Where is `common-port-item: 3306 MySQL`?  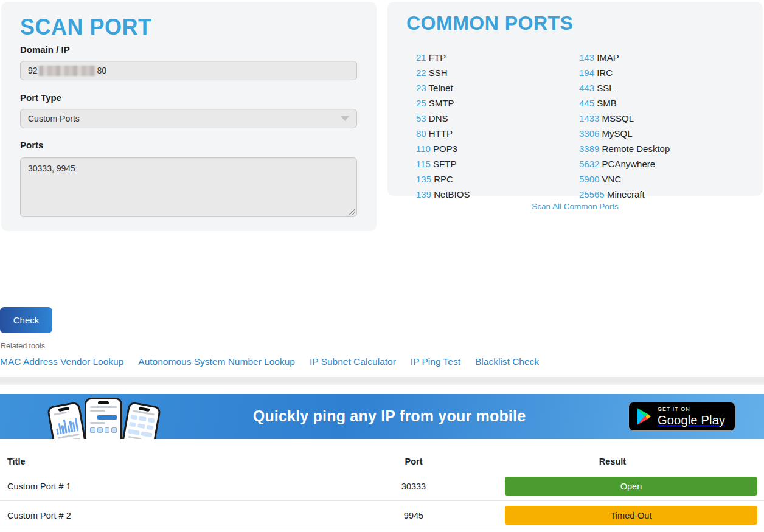 common-port-item: 3306 MySQL is located at coordinates (624, 134).